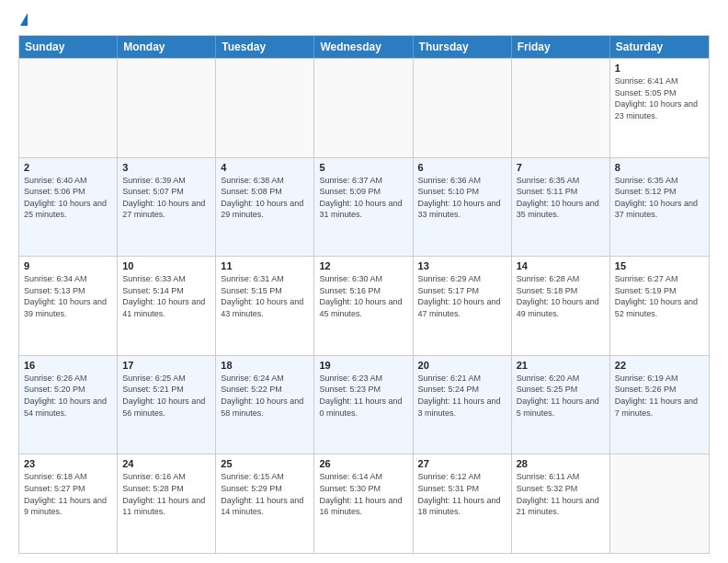 The width and height of the screenshot is (728, 563). Describe the element at coordinates (364, 504) in the screenshot. I see `calendar-day-26: 26Sunrise: 6:14 AMSunset: 5:30 PMDayligh…` at that location.